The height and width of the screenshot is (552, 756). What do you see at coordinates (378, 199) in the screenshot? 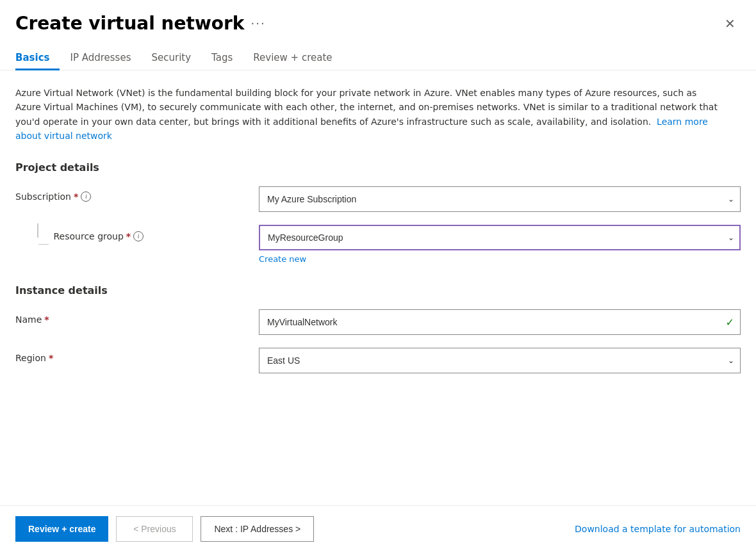
I see `subscription-row: Subscription * i My Azure Subscription ⌄` at bounding box center [378, 199].